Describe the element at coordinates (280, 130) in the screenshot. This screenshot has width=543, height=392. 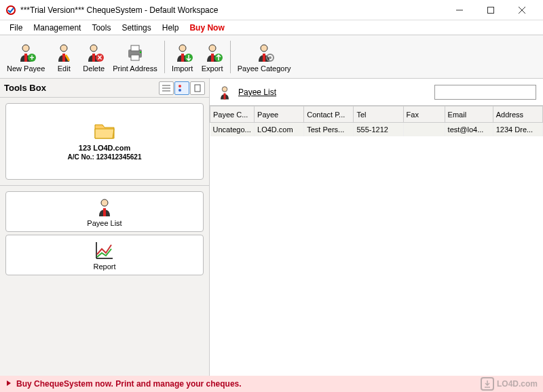
I see `cell-payee: LO4D.com` at that location.